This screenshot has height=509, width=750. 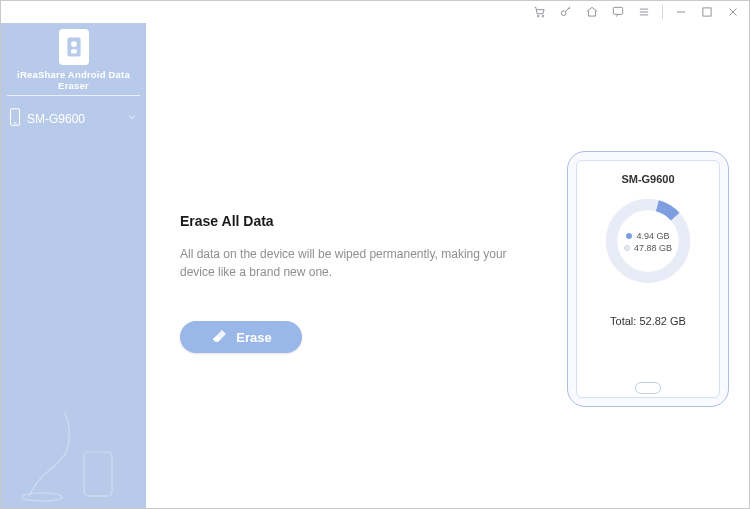 I want to click on product-name: iReaShare Android Data Eraser, so click(x=74, y=80).